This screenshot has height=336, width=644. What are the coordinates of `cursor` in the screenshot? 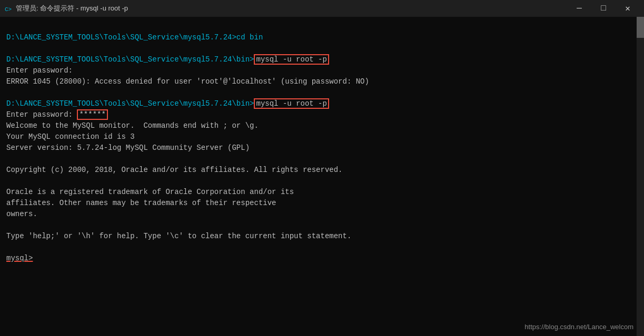 It's located at (35, 258).